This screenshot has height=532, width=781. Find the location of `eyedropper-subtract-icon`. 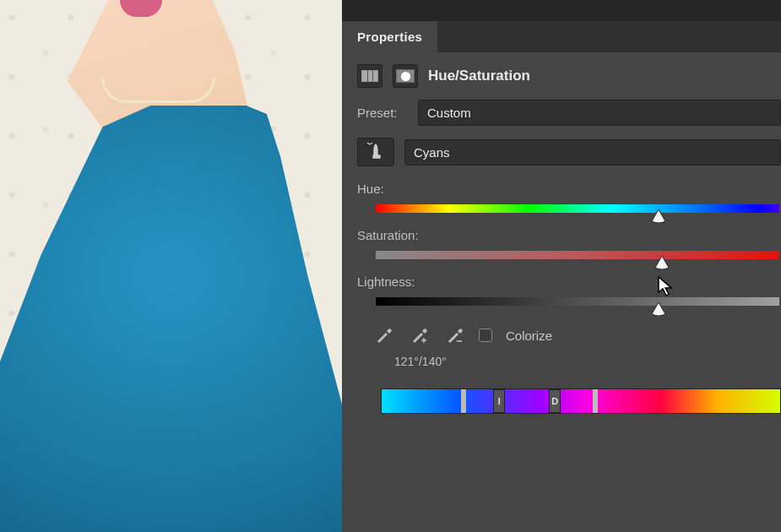

eyedropper-subtract-icon is located at coordinates (454, 335).